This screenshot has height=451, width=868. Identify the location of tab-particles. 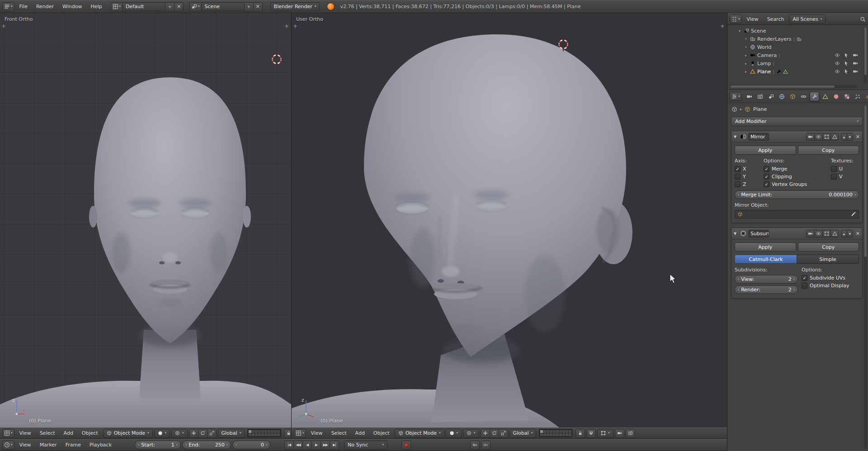
(858, 97).